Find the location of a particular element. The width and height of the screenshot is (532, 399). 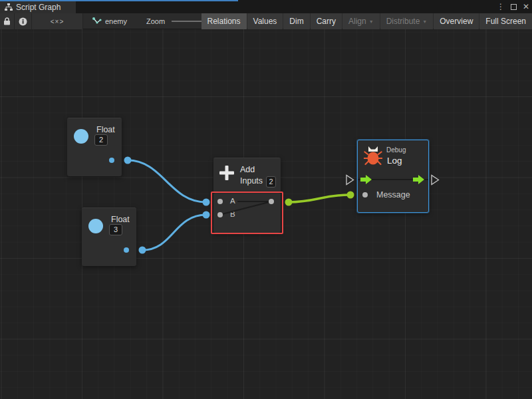

tab-script-graph: Script Graph is located at coordinates (38, 7).